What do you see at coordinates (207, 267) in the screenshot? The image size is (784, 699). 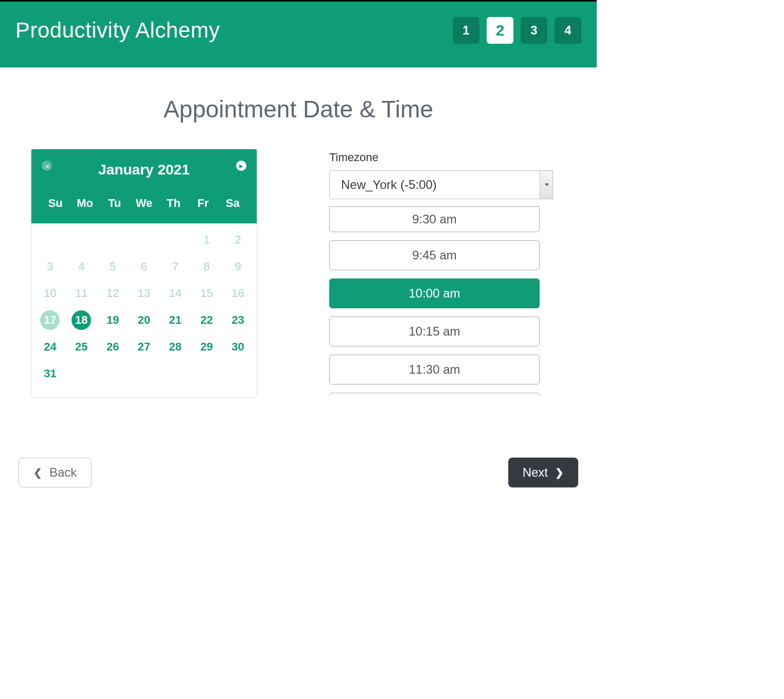 I see `calendar-day-8: 8` at bounding box center [207, 267].